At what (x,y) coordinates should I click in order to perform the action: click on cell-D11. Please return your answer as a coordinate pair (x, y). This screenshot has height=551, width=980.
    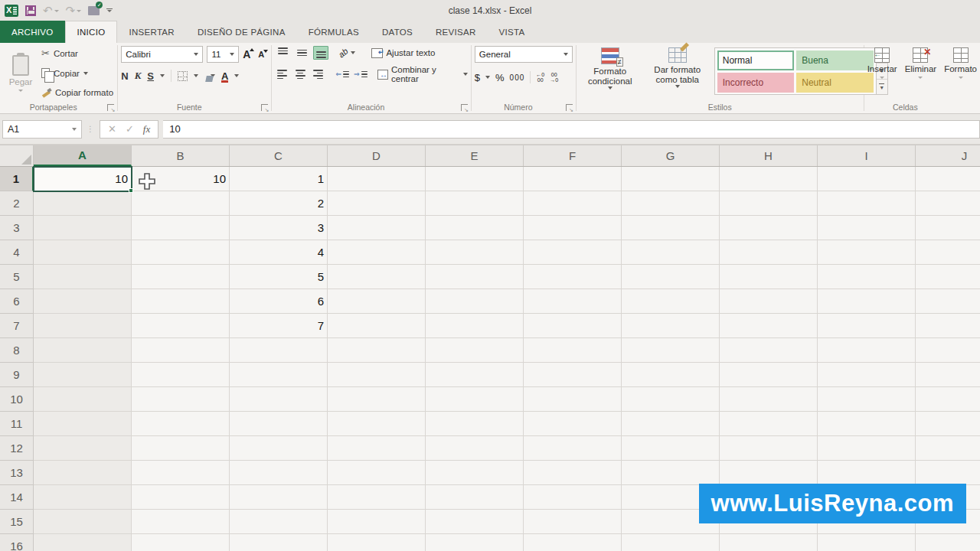
    Looking at the image, I should click on (377, 424).